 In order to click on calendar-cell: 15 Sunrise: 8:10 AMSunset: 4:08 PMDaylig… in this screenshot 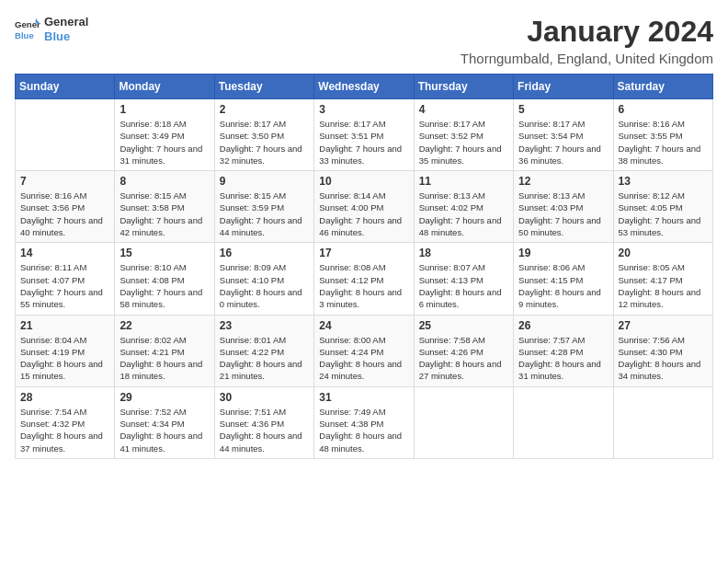, I will do `click(165, 279)`.